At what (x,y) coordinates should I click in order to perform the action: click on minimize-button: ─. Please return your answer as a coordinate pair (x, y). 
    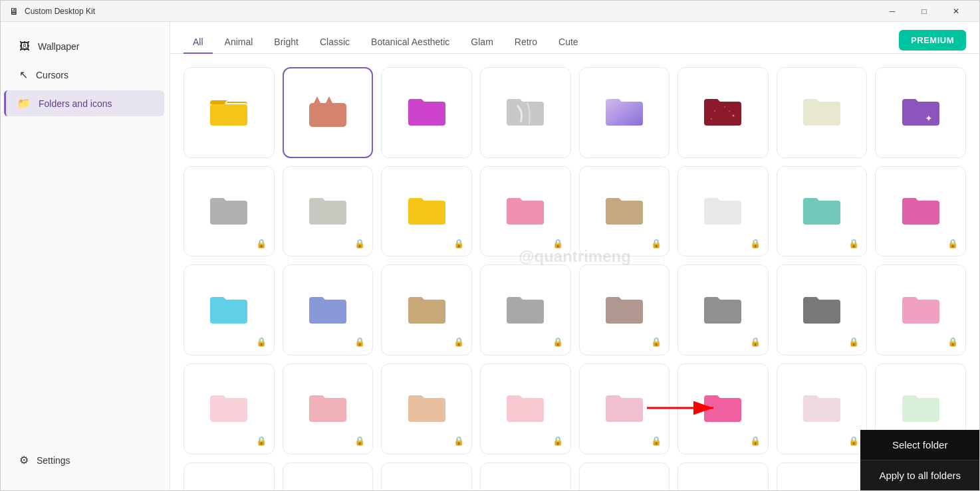
    Looking at the image, I should click on (892, 11).